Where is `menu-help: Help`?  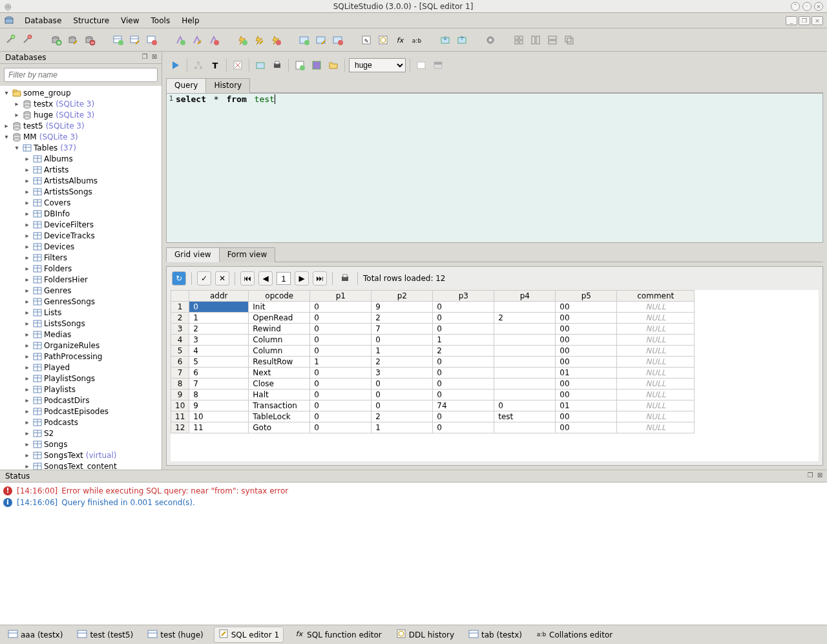
menu-help: Help is located at coordinates (190, 21).